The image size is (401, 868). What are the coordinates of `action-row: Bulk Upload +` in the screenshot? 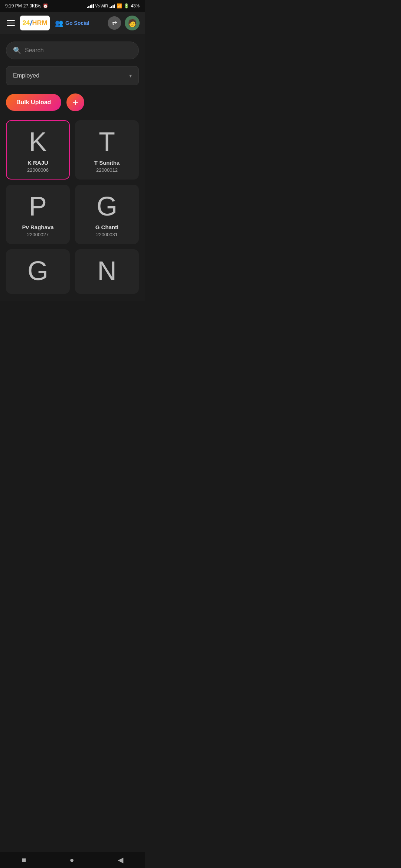 It's located at (72, 102).